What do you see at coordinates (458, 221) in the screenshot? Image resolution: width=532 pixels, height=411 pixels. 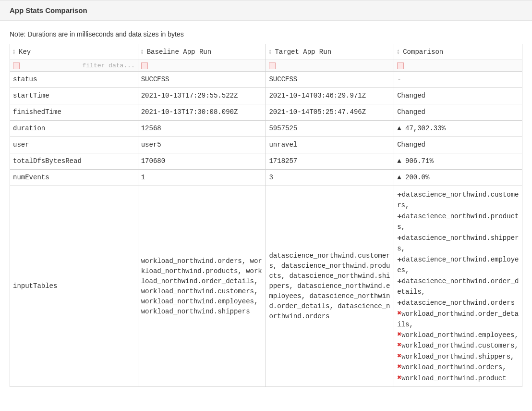 I see `comparison-added-item: ✚datascience_northwind.products,` at bounding box center [458, 221].